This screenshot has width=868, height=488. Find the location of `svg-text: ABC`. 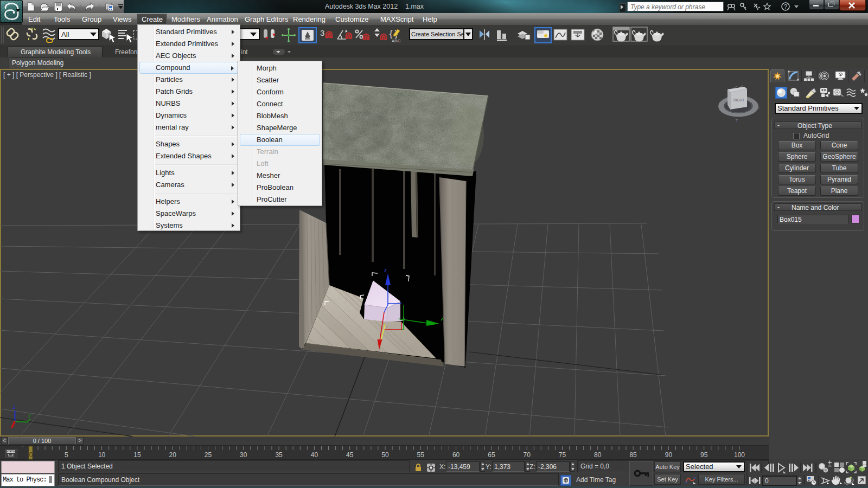

svg-text: ABC is located at coordinates (396, 41).